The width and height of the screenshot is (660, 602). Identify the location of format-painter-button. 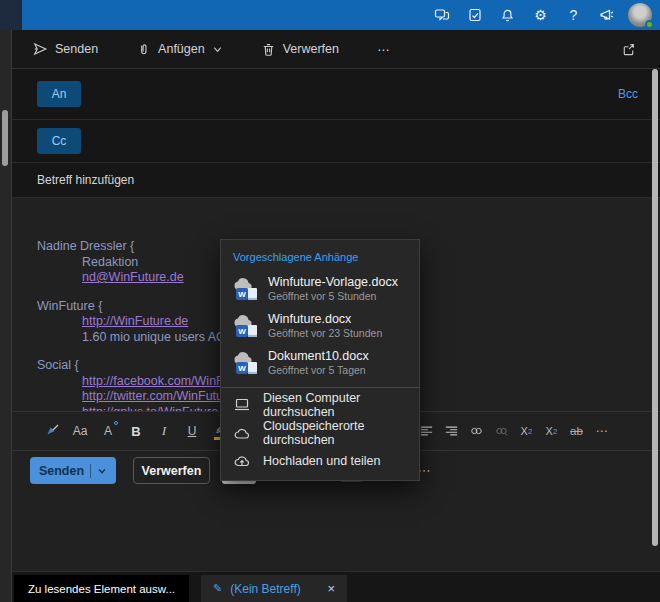
(52, 431).